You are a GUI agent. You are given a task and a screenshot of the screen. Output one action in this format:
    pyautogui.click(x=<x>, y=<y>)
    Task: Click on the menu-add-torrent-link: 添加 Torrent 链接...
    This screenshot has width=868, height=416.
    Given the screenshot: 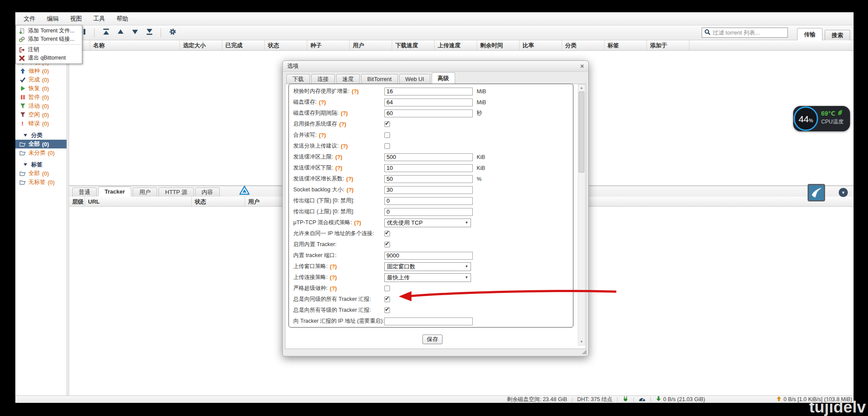 What is the action you would take?
    pyautogui.click(x=49, y=39)
    